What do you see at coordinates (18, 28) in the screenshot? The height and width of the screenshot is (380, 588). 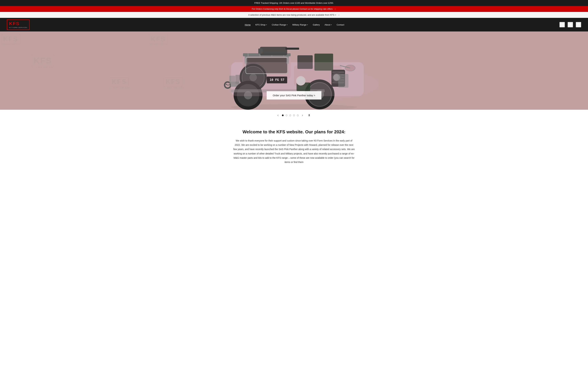 I see `logo-subtitle: KIT FORM SERVICES` at bounding box center [18, 28].